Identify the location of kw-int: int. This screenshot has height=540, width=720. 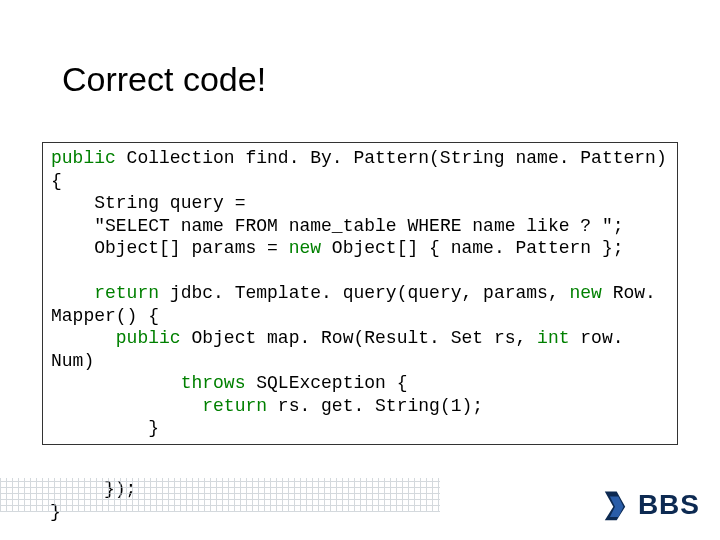
(553, 338).